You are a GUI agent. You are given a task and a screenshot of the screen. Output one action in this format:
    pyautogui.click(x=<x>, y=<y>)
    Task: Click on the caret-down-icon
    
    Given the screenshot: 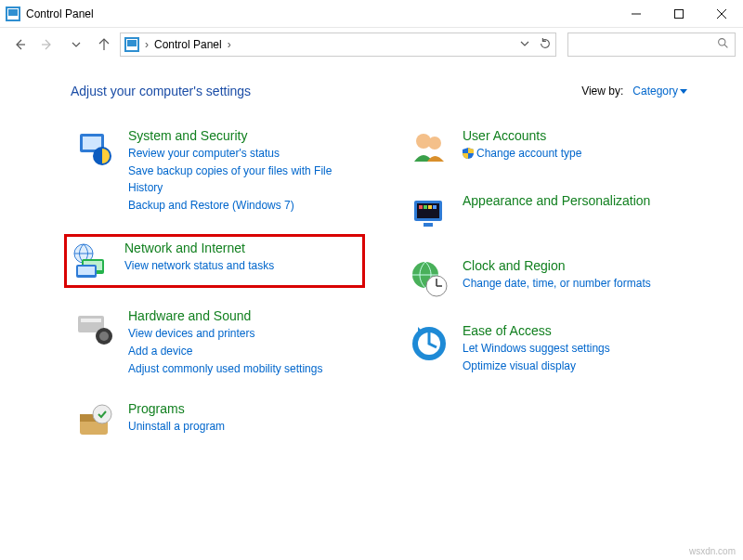 What is the action you would take?
    pyautogui.click(x=684, y=91)
    